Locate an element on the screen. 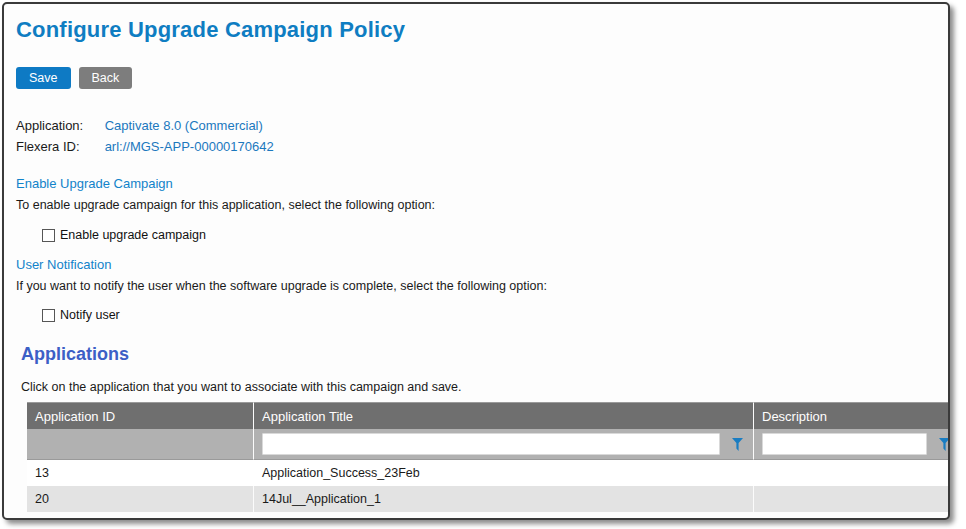  column-header-application-title: Application Title is located at coordinates (504, 416).